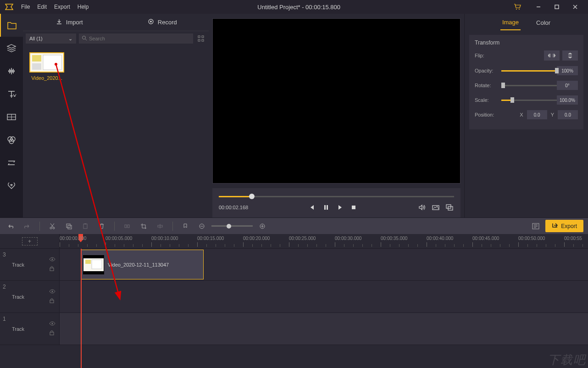 This screenshot has height=368, width=588. Describe the element at coordinates (119, 239) in the screenshot. I see `ruler-tick: 00:00:05.000` at that location.